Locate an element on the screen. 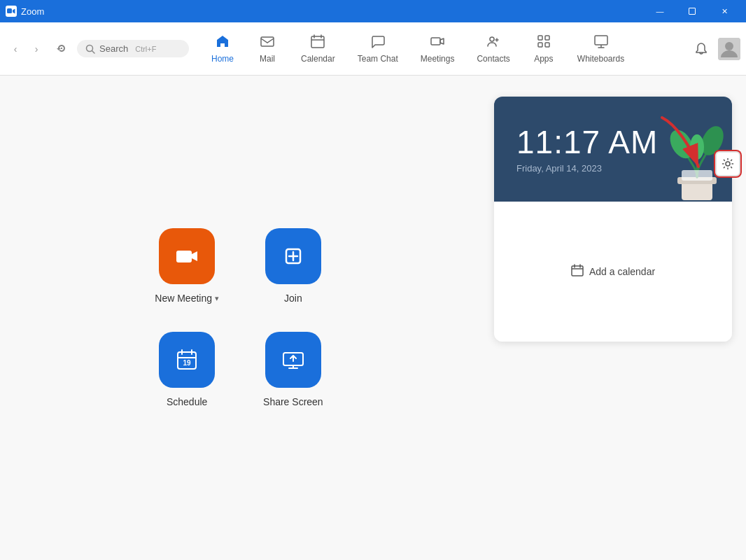 The height and width of the screenshot is (560, 746). clock-card: 11:17 AM Friday, April 14, 2023 is located at coordinates (613, 219).